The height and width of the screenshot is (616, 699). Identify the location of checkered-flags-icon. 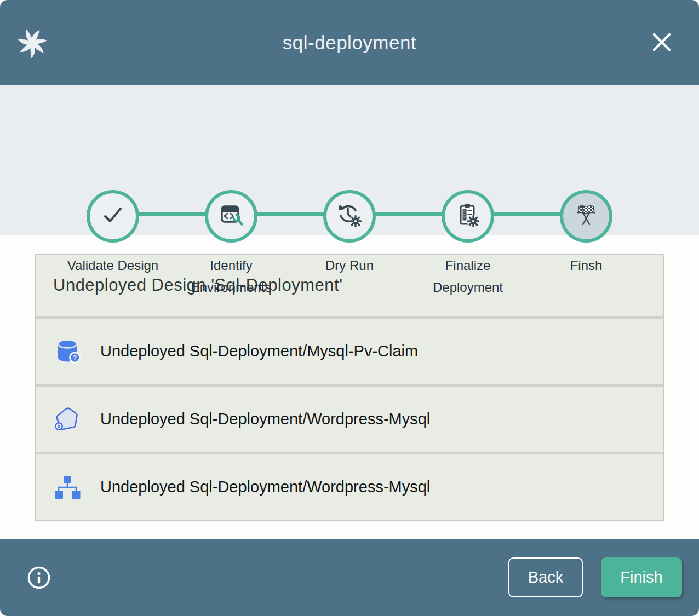
(586, 216).